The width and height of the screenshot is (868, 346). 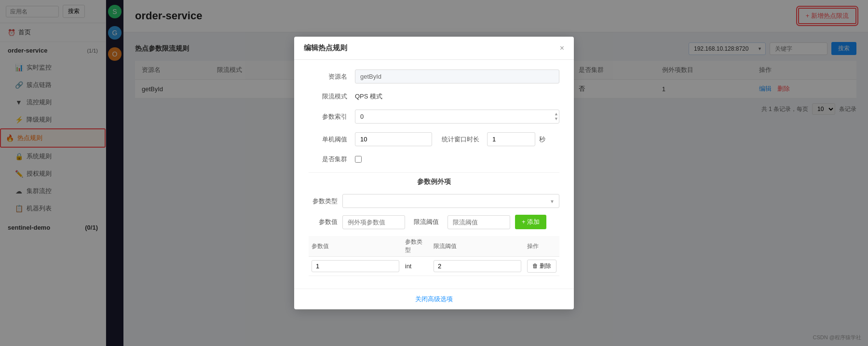 I want to click on exception-delete-button: 🗑 删除, so click(x=542, y=266).